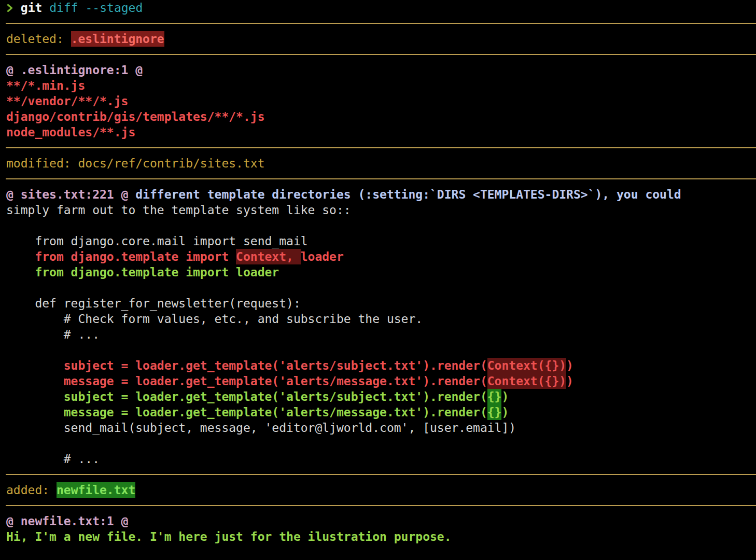 The width and height of the screenshot is (756, 560). What do you see at coordinates (46, 86) in the screenshot?
I see `removed-line-text: **/*.min.js` at bounding box center [46, 86].